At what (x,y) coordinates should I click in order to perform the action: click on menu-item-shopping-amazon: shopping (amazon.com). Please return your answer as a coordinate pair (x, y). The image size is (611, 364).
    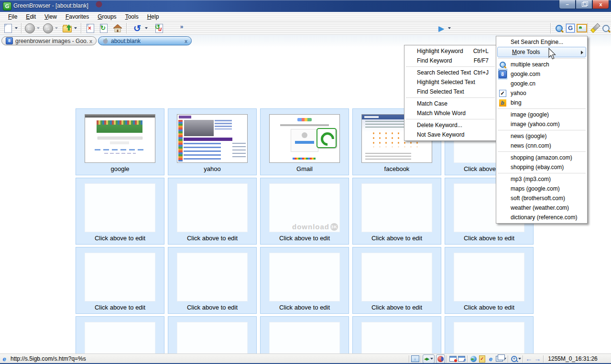
    Looking at the image, I should click on (542, 158).